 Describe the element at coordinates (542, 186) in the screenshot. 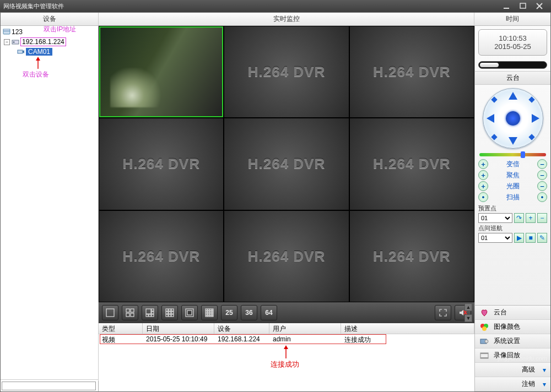

I see `iris-close: −` at that location.